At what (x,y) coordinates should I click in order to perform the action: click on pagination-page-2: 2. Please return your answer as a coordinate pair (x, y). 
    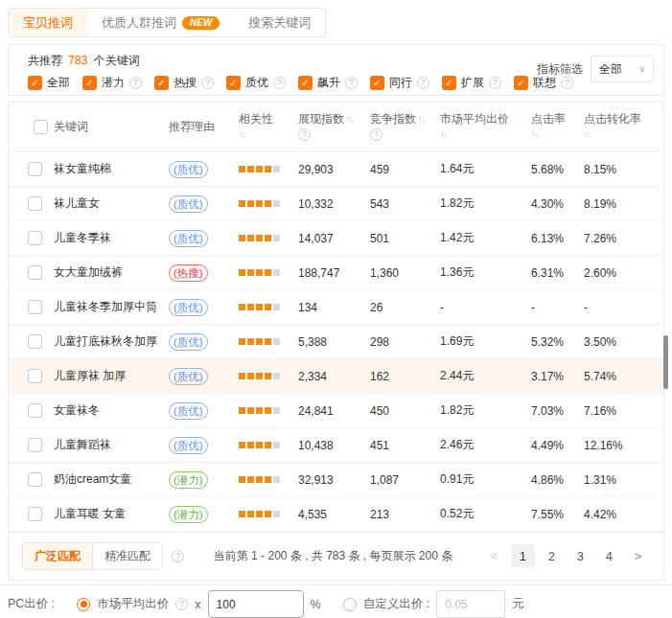
    Looking at the image, I should click on (552, 556).